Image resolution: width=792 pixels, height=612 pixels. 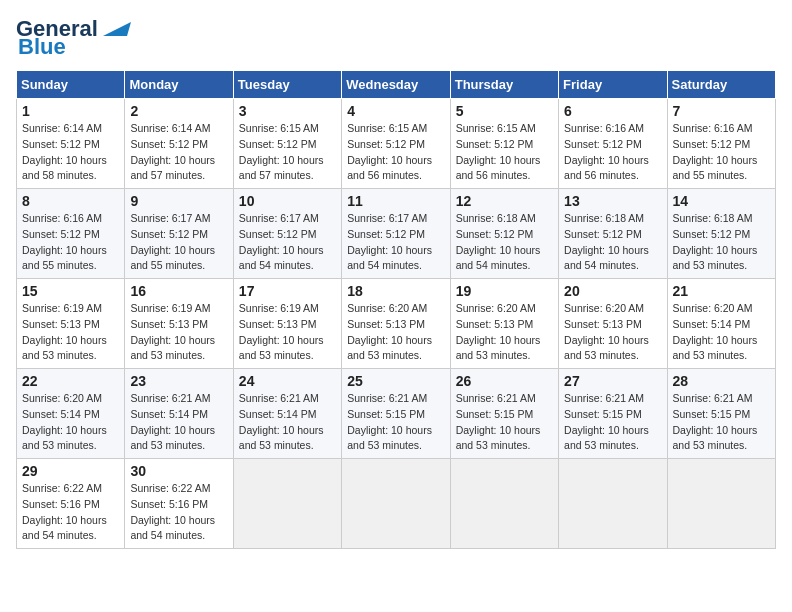 What do you see at coordinates (396, 144) in the screenshot?
I see `calendar-week-1: 1 Sunrise: 6:14 AMSunset: 5:12 PMDayligh…` at bounding box center [396, 144].